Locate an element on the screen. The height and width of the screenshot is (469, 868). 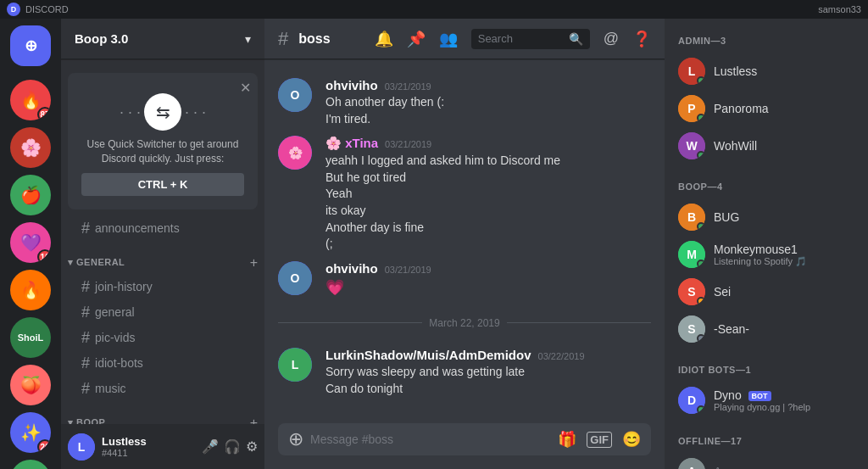
title-bar-left: D DISCORD is located at coordinates (37, 9).